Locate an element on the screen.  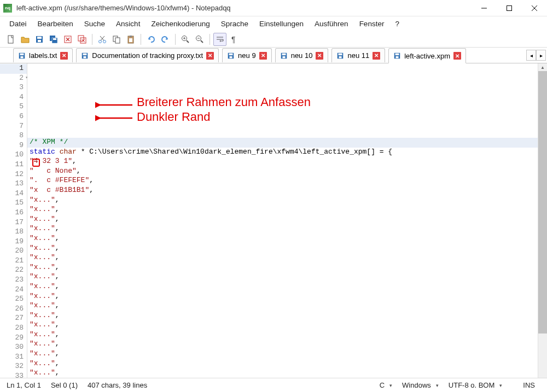
annotation-text-1: Breiterer Rahmen zum Anfassen is located at coordinates (224, 102).